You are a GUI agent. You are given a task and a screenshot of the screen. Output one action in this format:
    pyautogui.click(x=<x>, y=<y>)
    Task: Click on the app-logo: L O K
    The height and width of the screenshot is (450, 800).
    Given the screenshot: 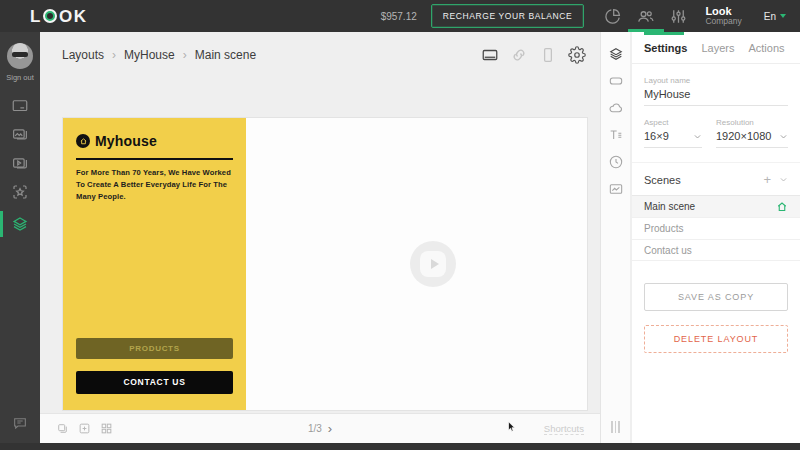 What is the action you would take?
    pyautogui.click(x=58, y=16)
    